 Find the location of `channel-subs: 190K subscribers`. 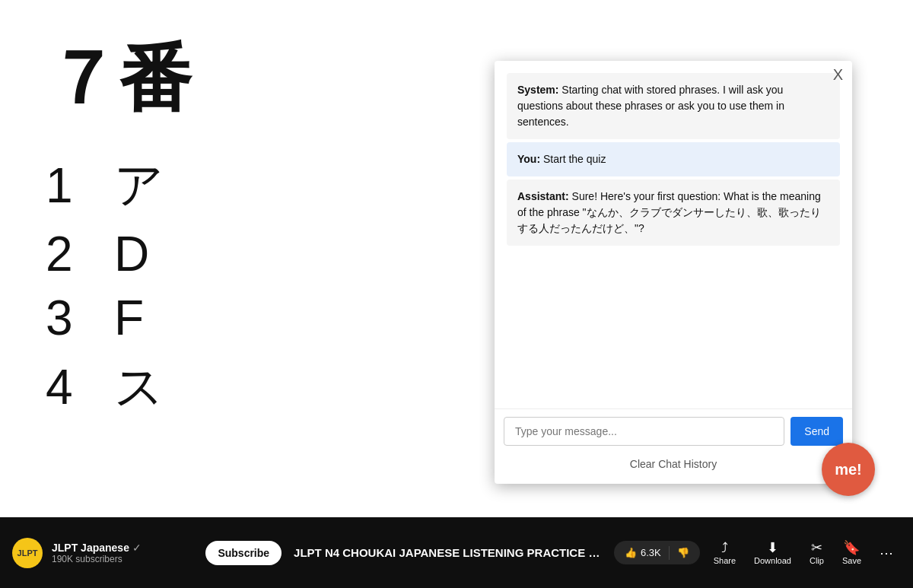

channel-subs: 190K subscribers is located at coordinates (129, 559).